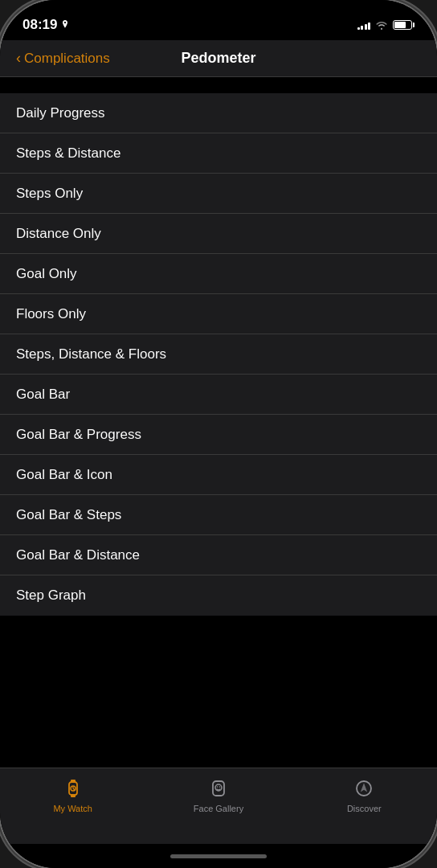 The height and width of the screenshot is (868, 437). What do you see at coordinates (63, 58) in the screenshot?
I see `back-button: ‹ Complications` at bounding box center [63, 58].